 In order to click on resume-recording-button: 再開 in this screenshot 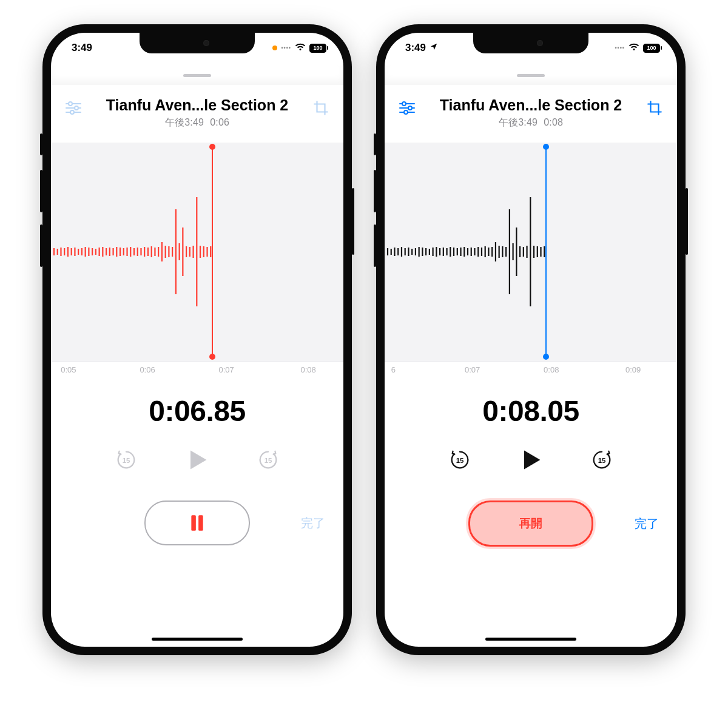, I will do `click(531, 524)`.